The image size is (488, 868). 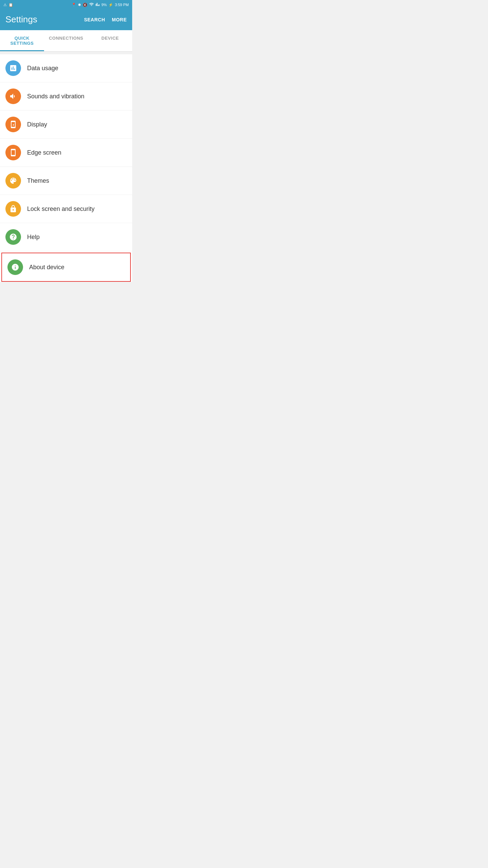 I want to click on location-icon: 📍, so click(x=74, y=5).